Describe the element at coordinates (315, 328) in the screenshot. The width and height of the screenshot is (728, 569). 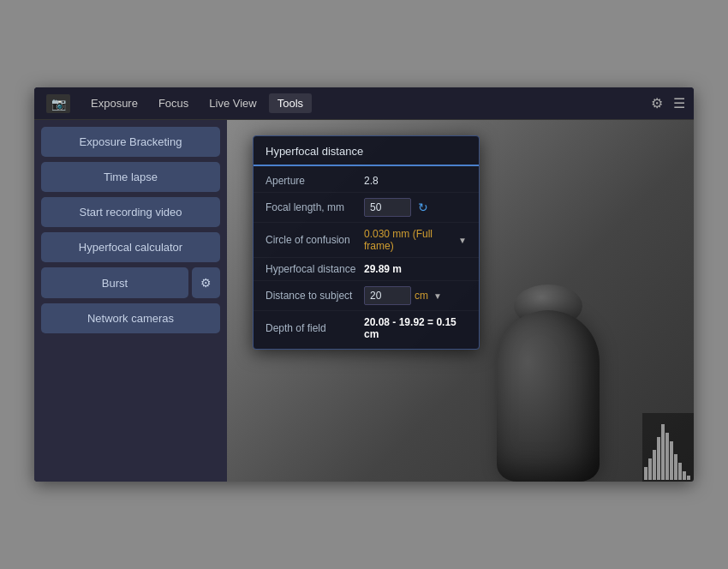
I see `dof-label: Depth of field` at that location.